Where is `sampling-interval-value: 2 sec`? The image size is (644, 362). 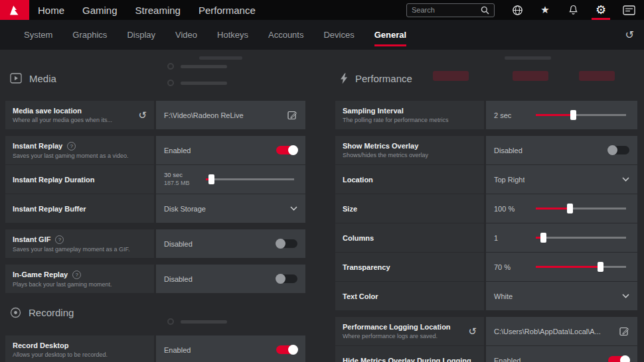
sampling-interval-value: 2 sec is located at coordinates (513, 115).